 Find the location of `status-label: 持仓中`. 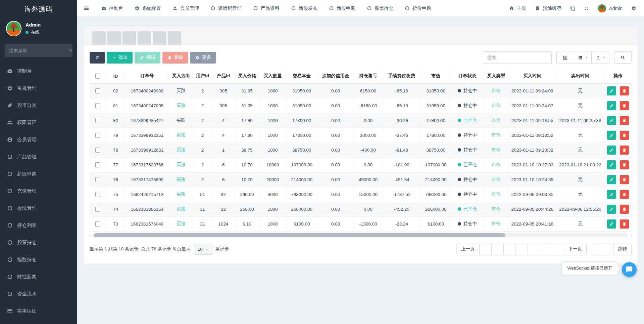

status-label: 持仓中 is located at coordinates (470, 135).